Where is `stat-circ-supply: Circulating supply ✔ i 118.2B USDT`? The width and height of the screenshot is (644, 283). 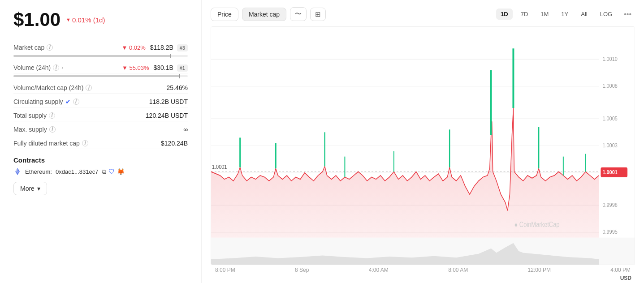
stat-circ-supply: Circulating supply ✔ i 118.2B USDT is located at coordinates (100, 100).